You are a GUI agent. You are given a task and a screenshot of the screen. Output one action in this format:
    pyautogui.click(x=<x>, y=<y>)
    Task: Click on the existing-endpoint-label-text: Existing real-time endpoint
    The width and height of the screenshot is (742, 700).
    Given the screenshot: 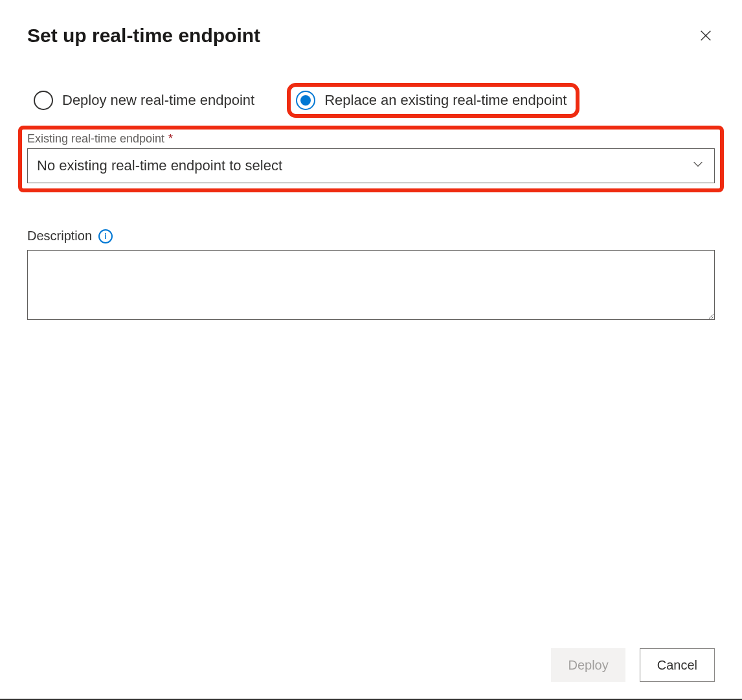 What is the action you would take?
    pyautogui.click(x=96, y=139)
    